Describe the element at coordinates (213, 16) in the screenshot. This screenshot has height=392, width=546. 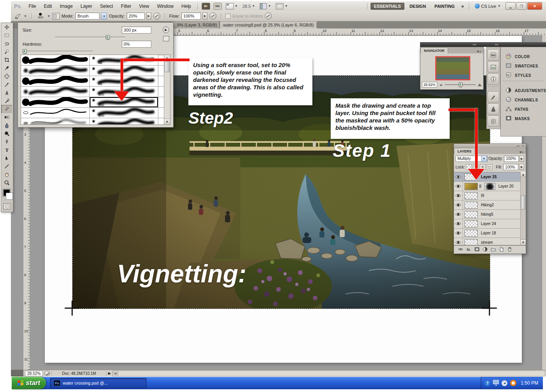
I see `airbrush-icon` at that location.